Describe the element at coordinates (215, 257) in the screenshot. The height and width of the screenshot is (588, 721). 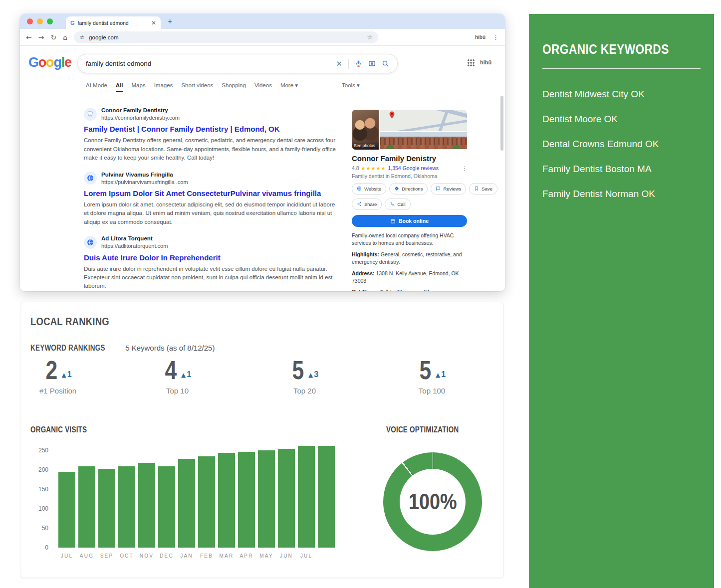
I see `result-title-link: Duis Aute Irure Dolor In Reprehenderit` at that location.